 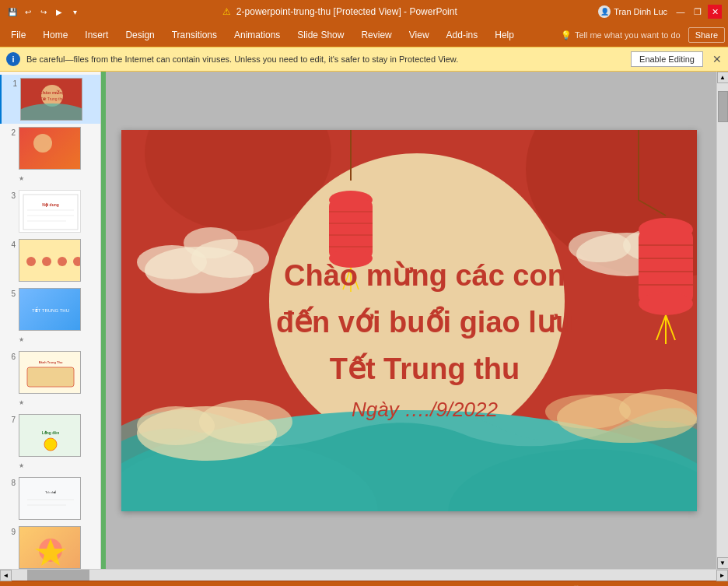 I want to click on slide-img-7: Lồng đèn, so click(x=50, y=436).